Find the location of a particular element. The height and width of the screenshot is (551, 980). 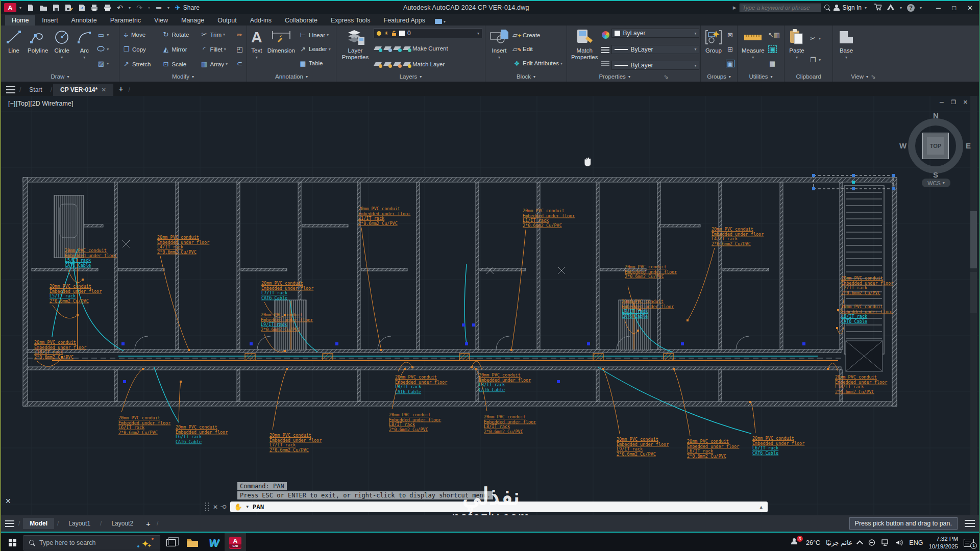

language-indicator: ENG is located at coordinates (916, 543).